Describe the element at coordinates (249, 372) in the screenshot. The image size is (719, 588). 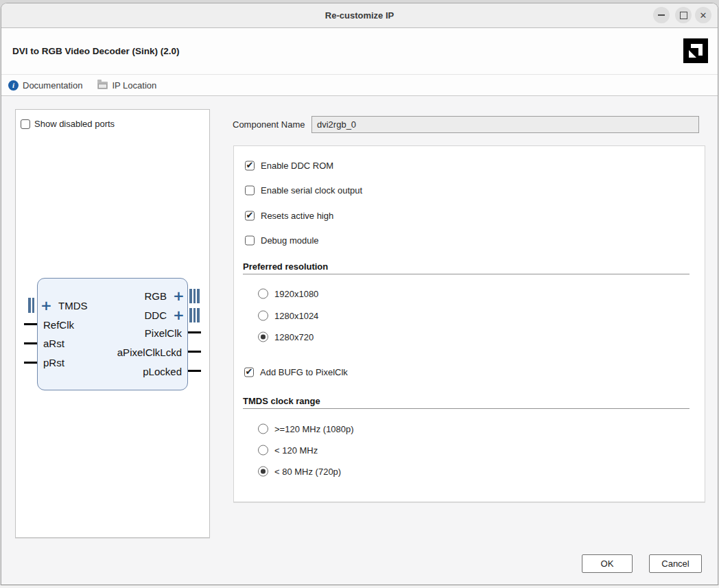
I see `add-bufg-checkbox` at that location.